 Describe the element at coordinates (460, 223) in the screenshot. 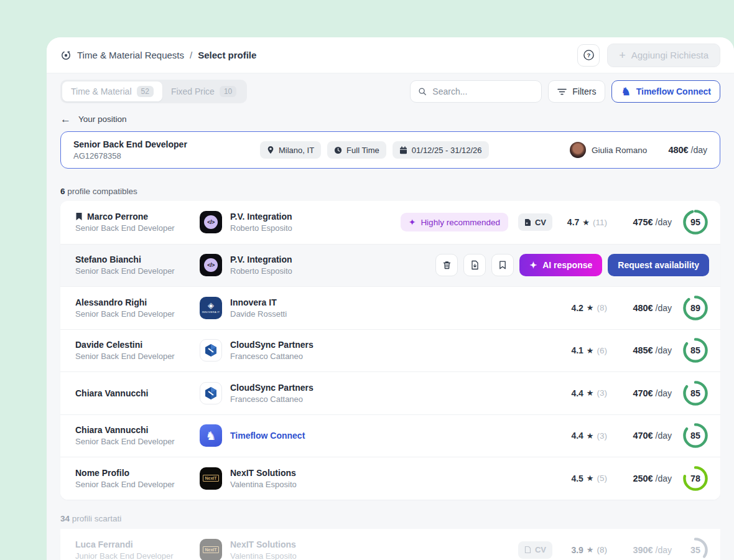

I see `recommended-label: Highly recommended` at that location.